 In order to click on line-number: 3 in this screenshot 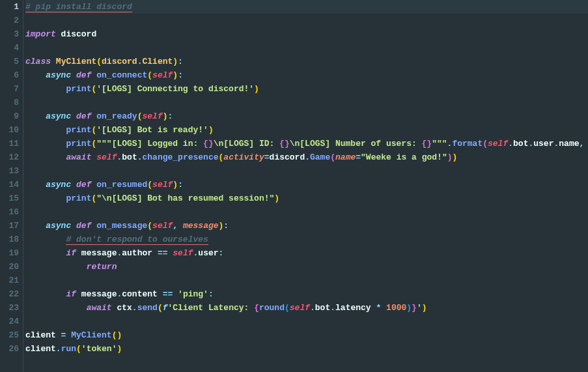, I will do `click(9, 34)`.